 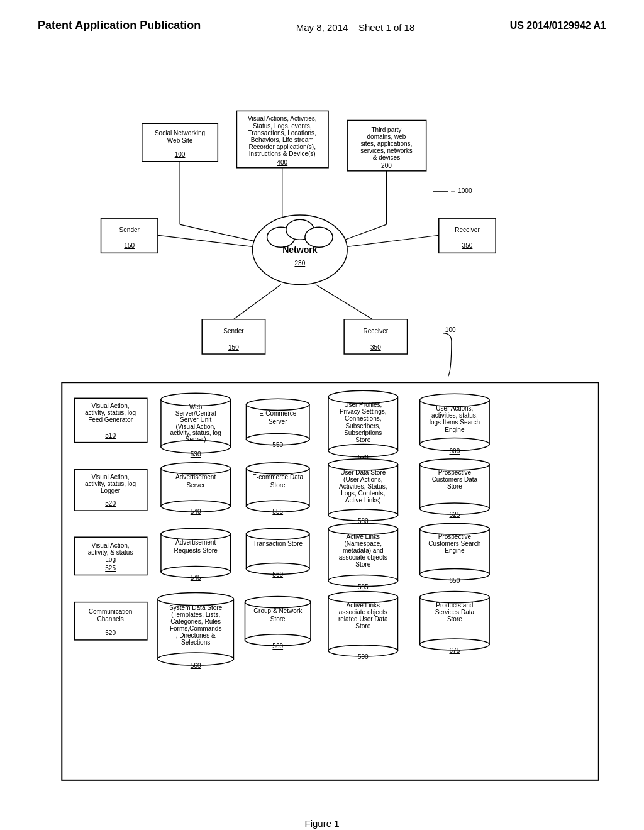 What do you see at coordinates (363, 479) in the screenshot?
I see `svg-text: (User Actions,` at bounding box center [363, 479].